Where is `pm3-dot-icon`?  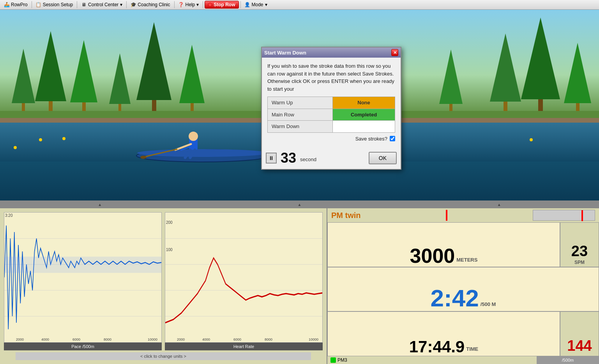
pm3-dot-icon is located at coordinates (333, 360).